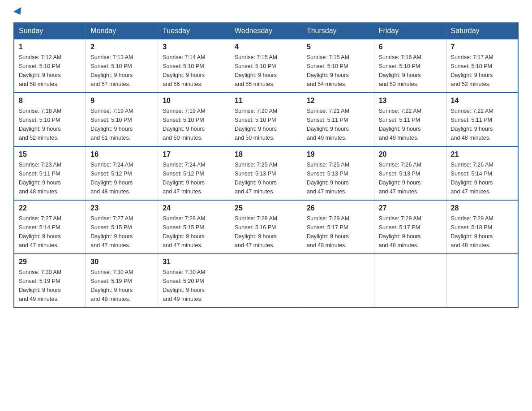 Image resolution: width=532 pixels, height=411 pixels. Describe the element at coordinates (338, 47) in the screenshot. I see `day-number: 5` at that location.